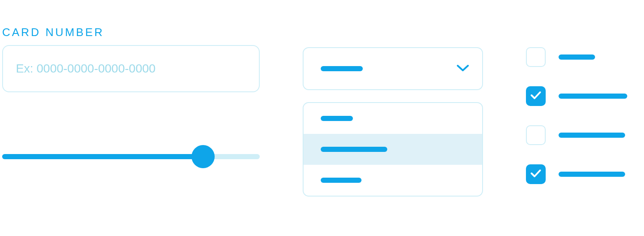 The height and width of the screenshot is (236, 644). Describe the element at coordinates (203, 157) in the screenshot. I see `slider-thumb` at that location.